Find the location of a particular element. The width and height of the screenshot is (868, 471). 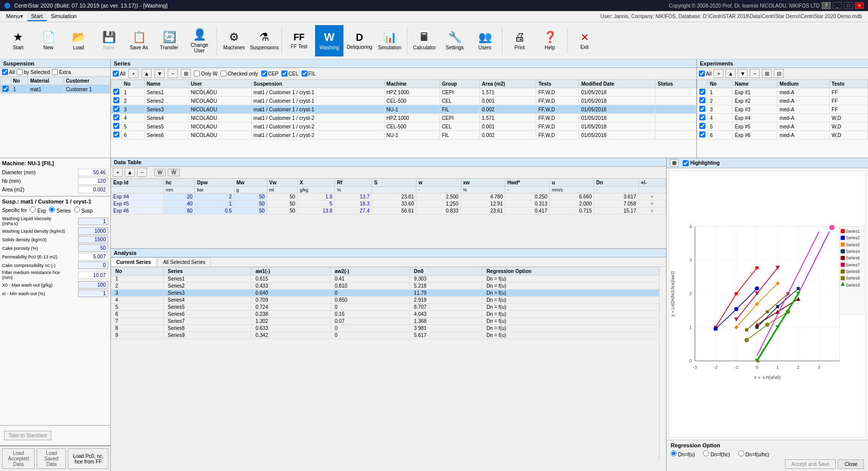

toolbar-exit: ✕ Exit is located at coordinates (585, 41).